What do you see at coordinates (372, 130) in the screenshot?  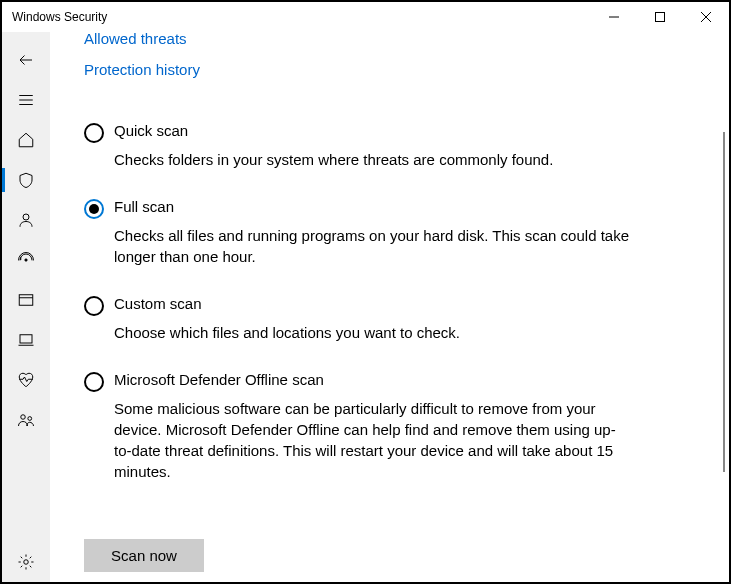 I see `option-title: Quick scan` at bounding box center [372, 130].